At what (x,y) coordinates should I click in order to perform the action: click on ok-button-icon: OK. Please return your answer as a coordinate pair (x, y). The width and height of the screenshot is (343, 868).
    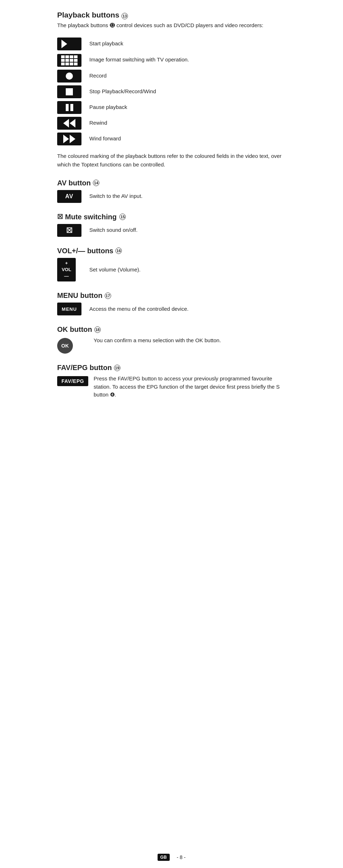
    Looking at the image, I should click on (65, 346).